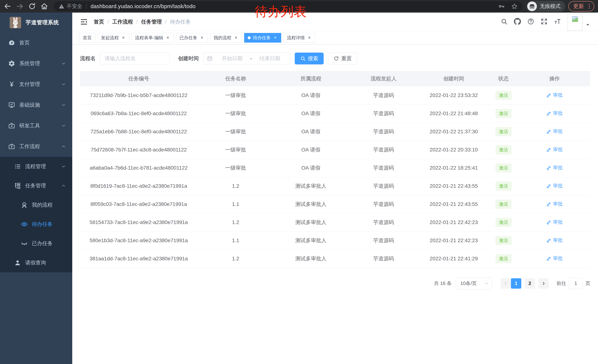 This screenshot has width=598, height=364. Describe the element at coordinates (288, 6) in the screenshot. I see `address-bar: 不安全 dashboard.yudao.iocoder.cn/bpm/task/…` at that location.